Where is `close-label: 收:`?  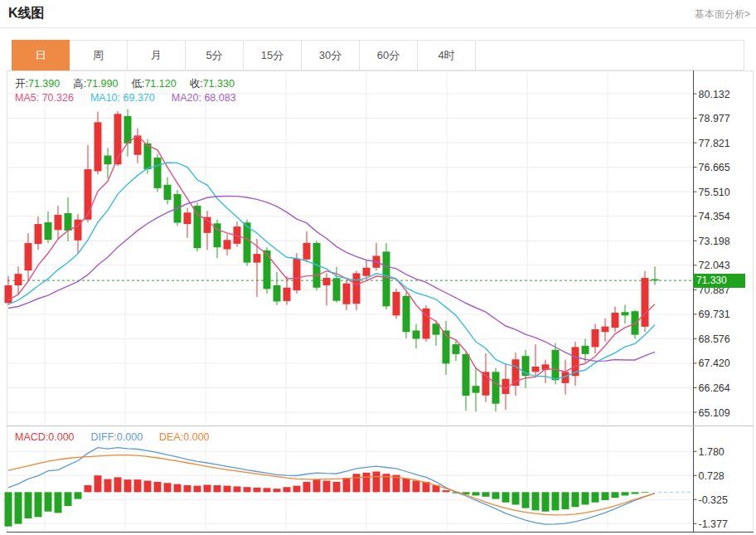
close-label: 收: is located at coordinates (196, 84).